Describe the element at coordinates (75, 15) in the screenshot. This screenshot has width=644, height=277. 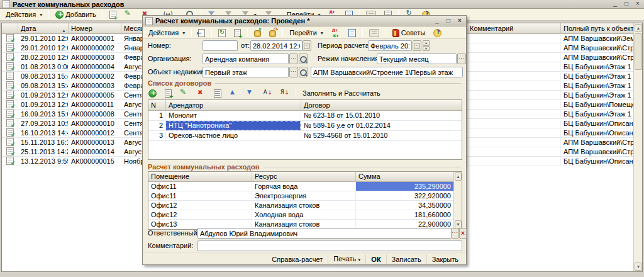
I see `add-button: Добавить` at that location.